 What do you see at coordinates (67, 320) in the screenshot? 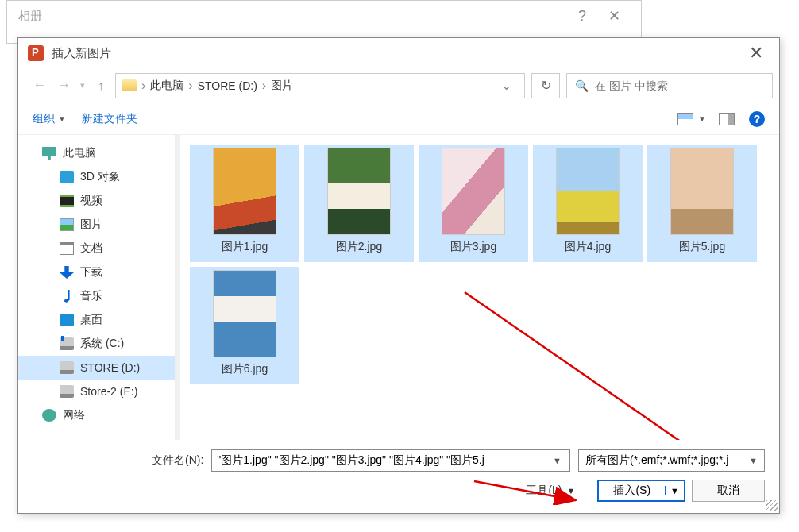
I see `ico-desk-icon` at bounding box center [67, 320].